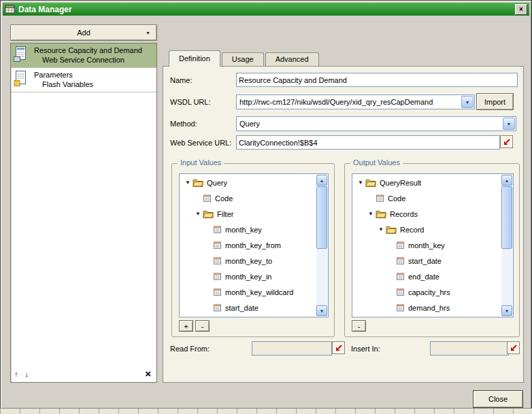 The height and width of the screenshot is (414, 532). I want to click on titlebar-close-button: ×, so click(521, 10).